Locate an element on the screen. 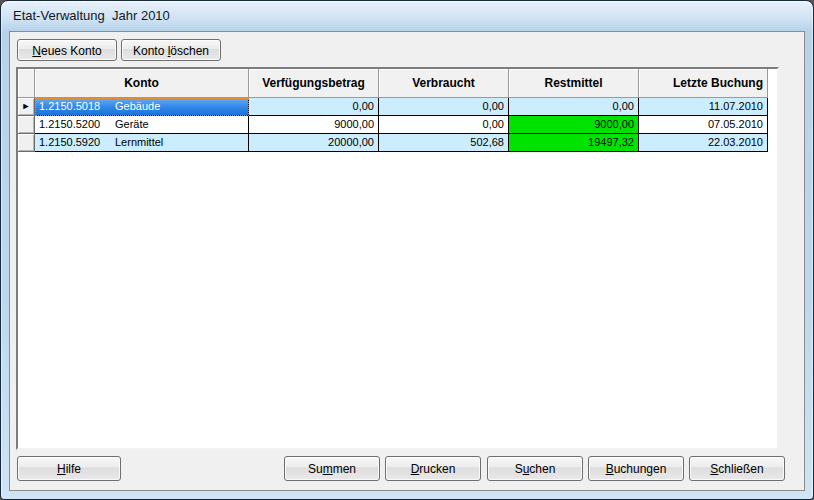  cell-restmittel: 19497,32 is located at coordinates (574, 143).